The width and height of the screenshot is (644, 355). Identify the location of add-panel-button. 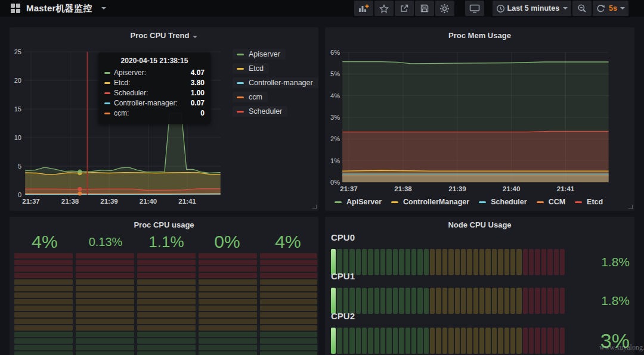
(364, 8).